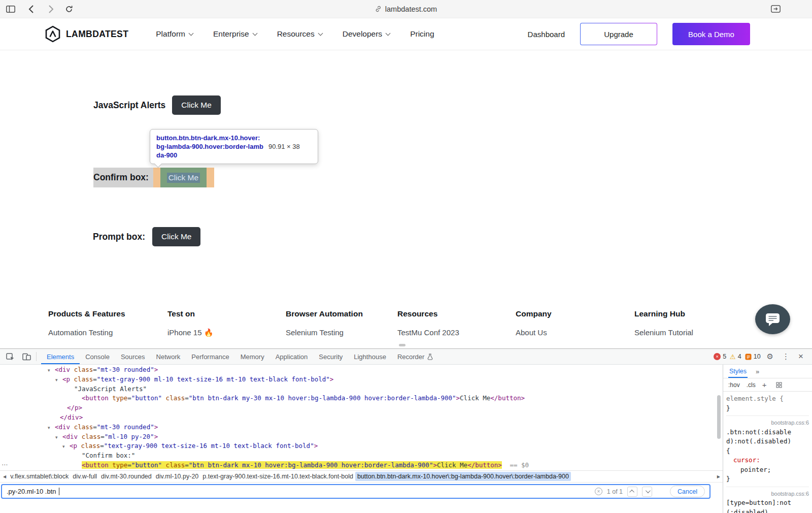 This screenshot has height=513, width=812. I want to click on reload-icon, so click(69, 9).